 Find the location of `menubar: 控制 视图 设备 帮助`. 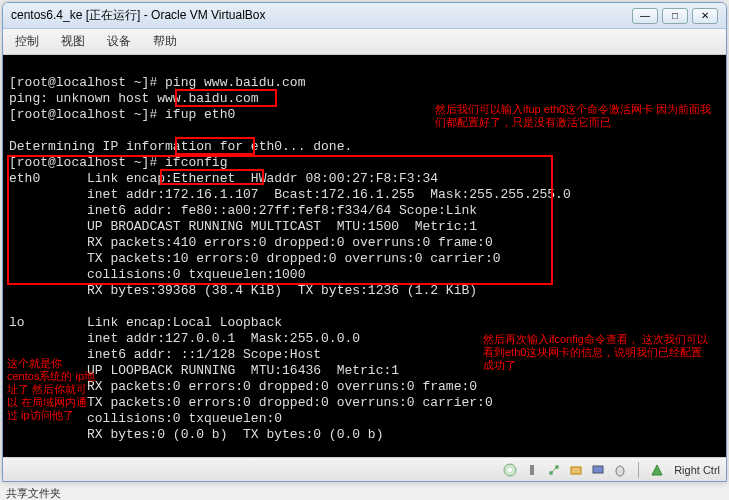

menubar: 控制 视图 设备 帮助 is located at coordinates (364, 42).